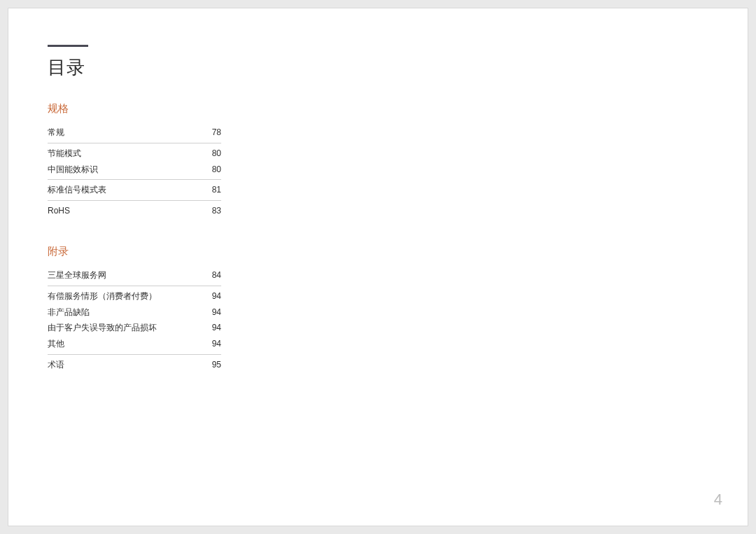  What do you see at coordinates (126, 365) in the screenshot?
I see `toc-entry-label: 术语` at bounding box center [126, 365].